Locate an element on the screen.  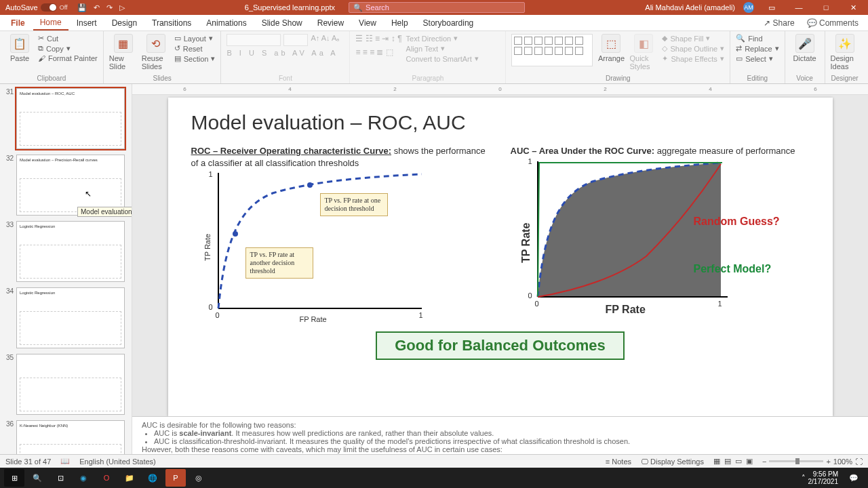
thumbnail-33: Logistic Regression is located at coordinates (71, 251).